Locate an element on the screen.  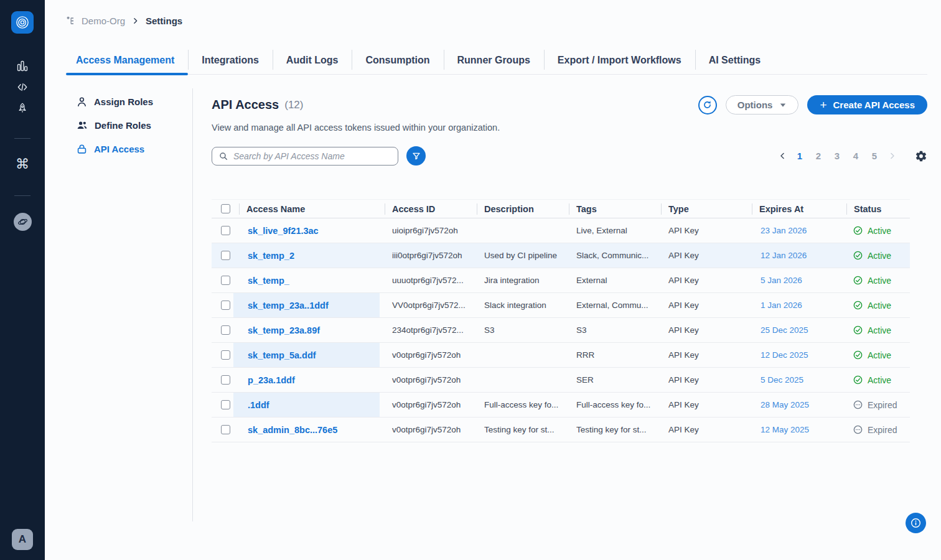
page-number-2: 2 is located at coordinates (818, 156).